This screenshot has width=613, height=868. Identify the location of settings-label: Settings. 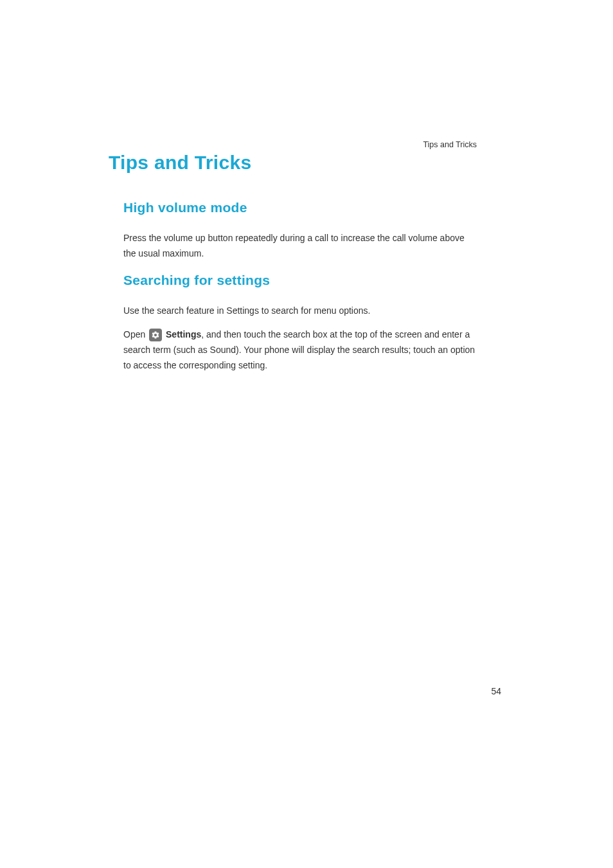
(184, 334).